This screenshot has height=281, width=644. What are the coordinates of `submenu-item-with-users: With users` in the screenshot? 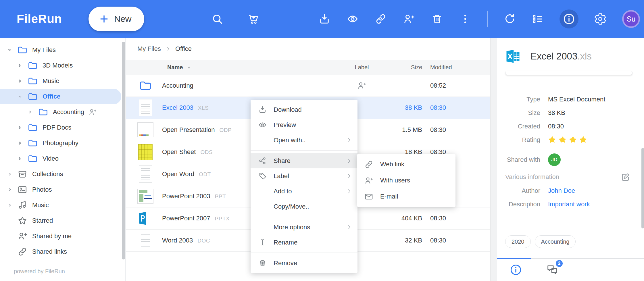 It's located at (406, 180).